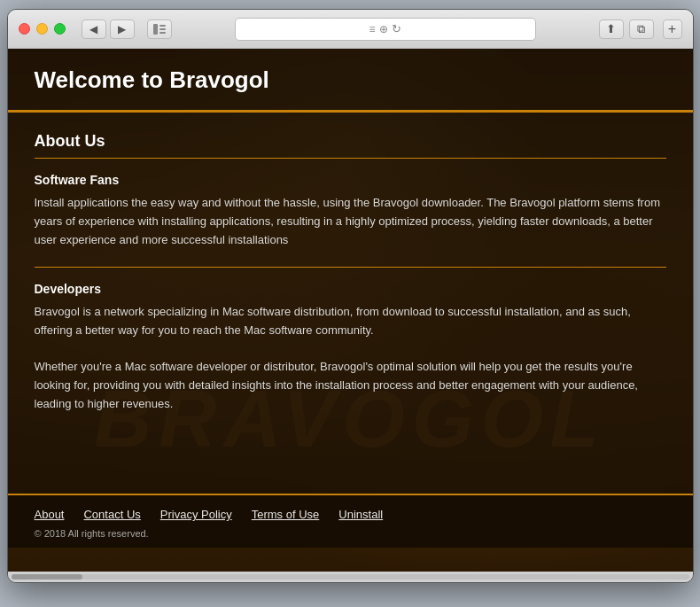 The height and width of the screenshot is (607, 700). I want to click on site-header: Welcome to Bravogol, so click(351, 81).